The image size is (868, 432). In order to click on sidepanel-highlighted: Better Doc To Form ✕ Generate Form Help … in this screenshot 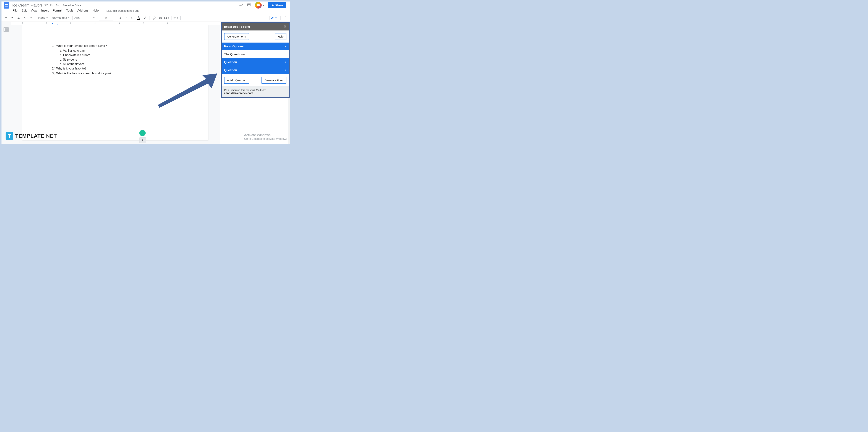, I will do `click(255, 60)`.